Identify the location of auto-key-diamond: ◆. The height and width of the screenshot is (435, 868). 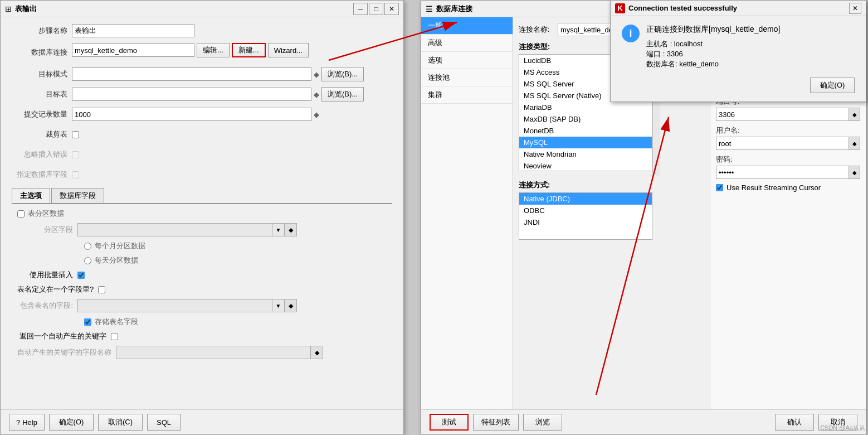
(317, 352).